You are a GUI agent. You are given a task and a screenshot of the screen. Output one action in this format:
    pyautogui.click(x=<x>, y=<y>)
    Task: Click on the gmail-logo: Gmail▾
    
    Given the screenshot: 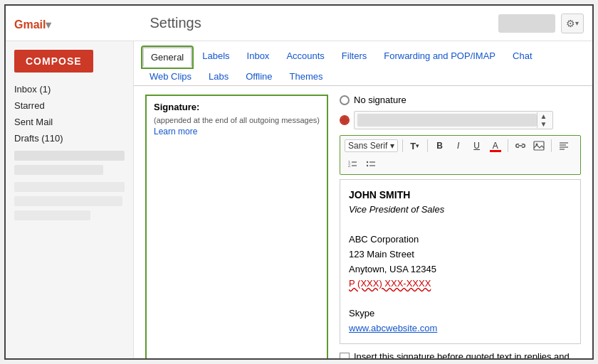 What is the action you would take?
    pyautogui.click(x=33, y=23)
    